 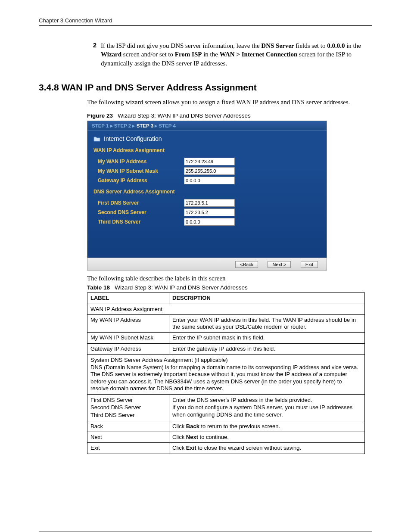 I want to click on wizard-buttons: <Back Next > Exit, so click(x=207, y=264).